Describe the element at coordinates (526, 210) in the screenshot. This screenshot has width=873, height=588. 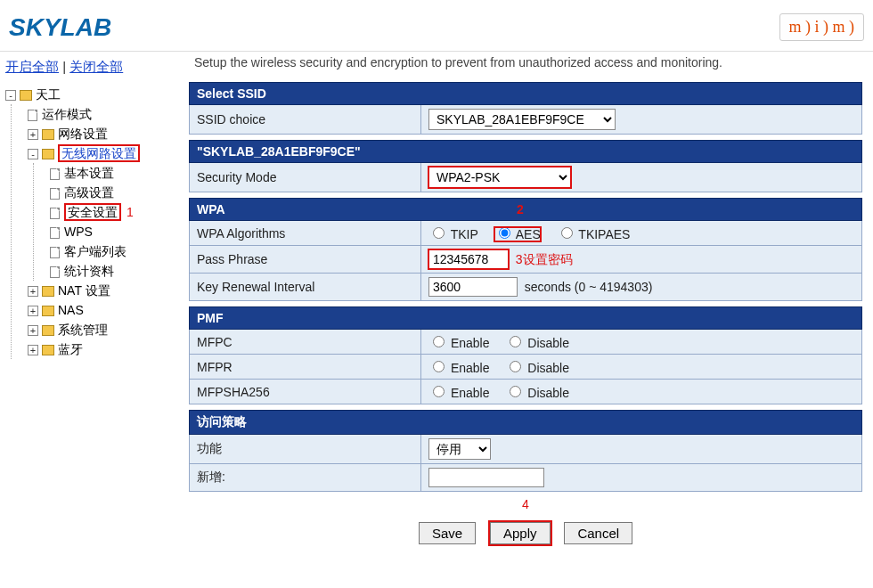
I see `wpa-header: WPA 2` at that location.